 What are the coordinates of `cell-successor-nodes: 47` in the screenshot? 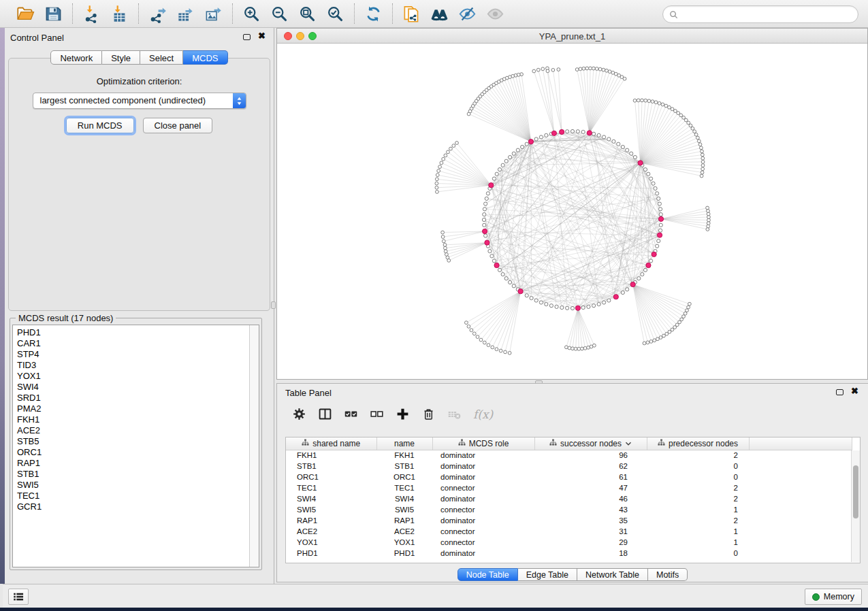 It's located at (591, 488).